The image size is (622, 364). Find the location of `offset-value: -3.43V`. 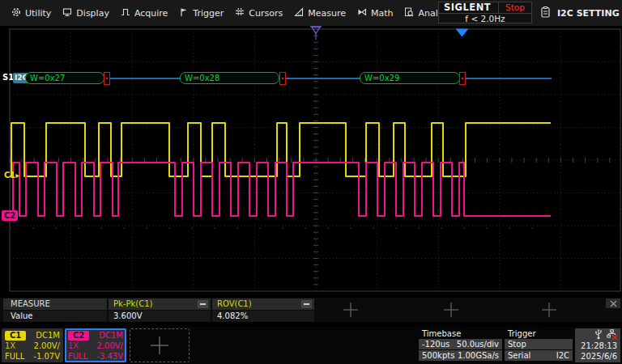

offset-value: -3.43V is located at coordinates (110, 356).